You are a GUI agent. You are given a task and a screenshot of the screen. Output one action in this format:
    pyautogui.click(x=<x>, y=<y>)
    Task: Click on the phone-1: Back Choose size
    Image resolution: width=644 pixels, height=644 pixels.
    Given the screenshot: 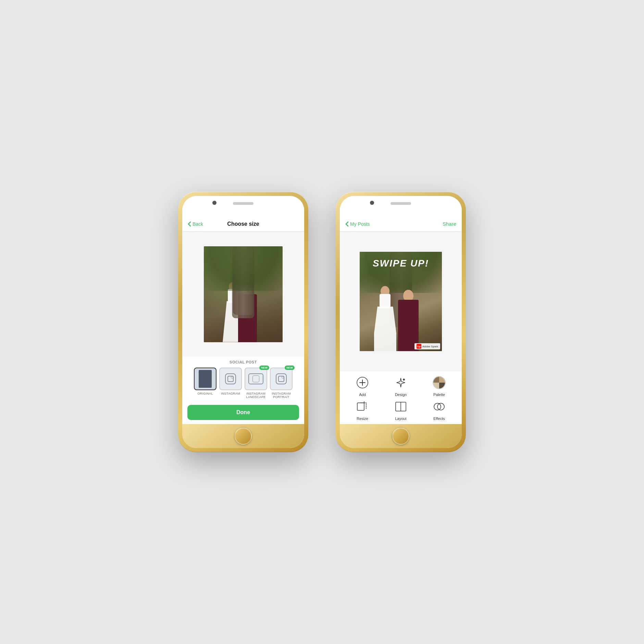 What is the action you would take?
    pyautogui.click(x=243, y=322)
    